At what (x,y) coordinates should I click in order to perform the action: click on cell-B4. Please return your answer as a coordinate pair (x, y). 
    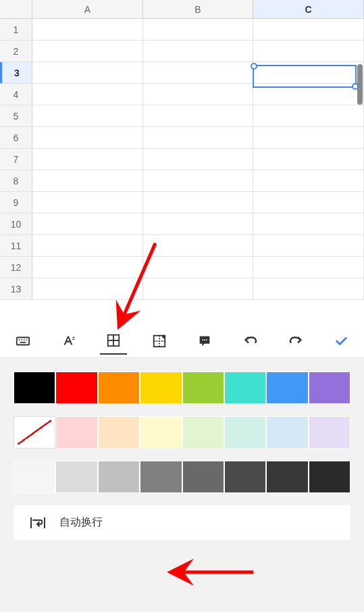
    Looking at the image, I should click on (199, 95).